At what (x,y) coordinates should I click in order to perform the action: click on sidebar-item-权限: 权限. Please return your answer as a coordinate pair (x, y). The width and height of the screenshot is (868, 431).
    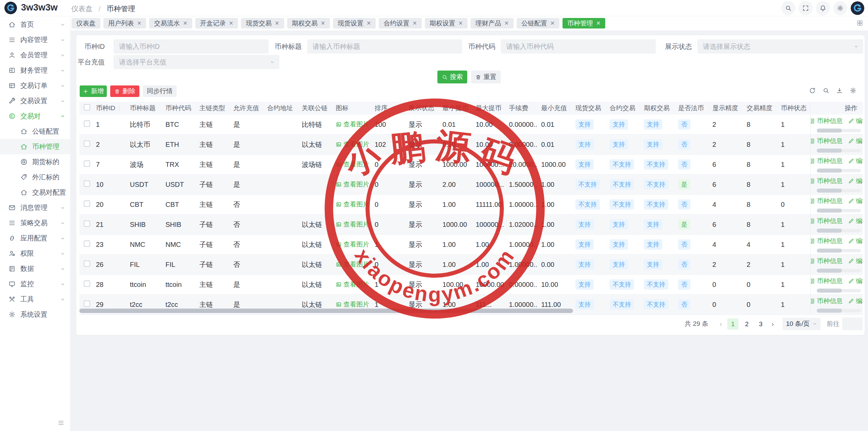
    Looking at the image, I should click on (35, 254).